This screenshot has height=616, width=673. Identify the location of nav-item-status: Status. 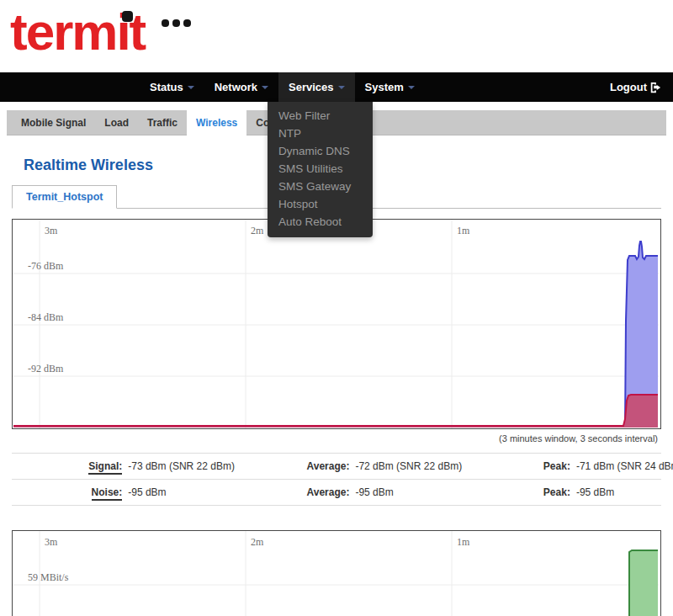
(172, 88).